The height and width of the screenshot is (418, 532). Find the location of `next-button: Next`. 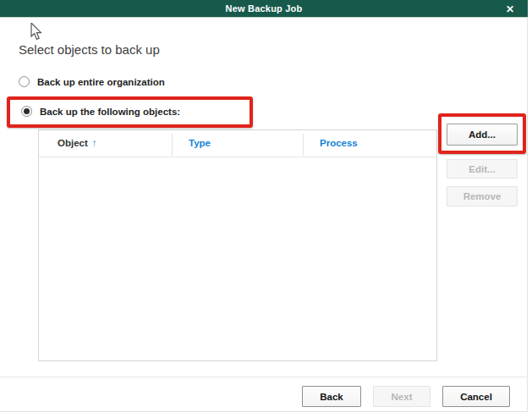

next-button: Next is located at coordinates (402, 396).